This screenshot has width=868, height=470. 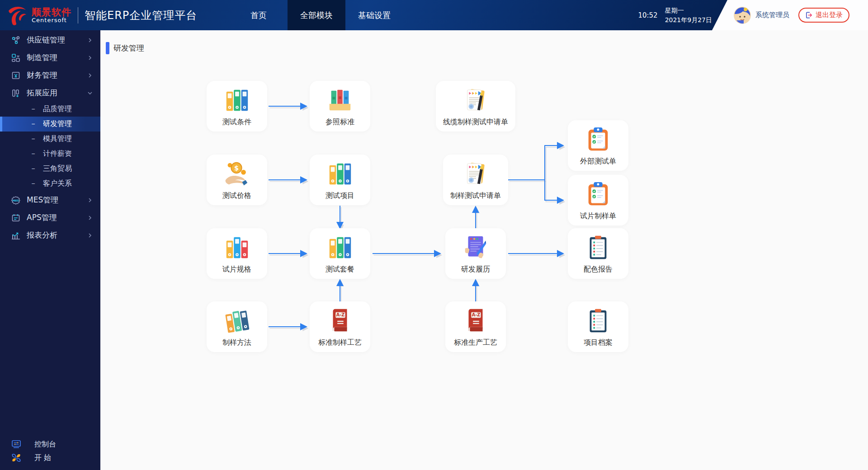 What do you see at coordinates (50, 218) in the screenshot?
I see `sidebar-item-APS管理: APS管理` at bounding box center [50, 218].